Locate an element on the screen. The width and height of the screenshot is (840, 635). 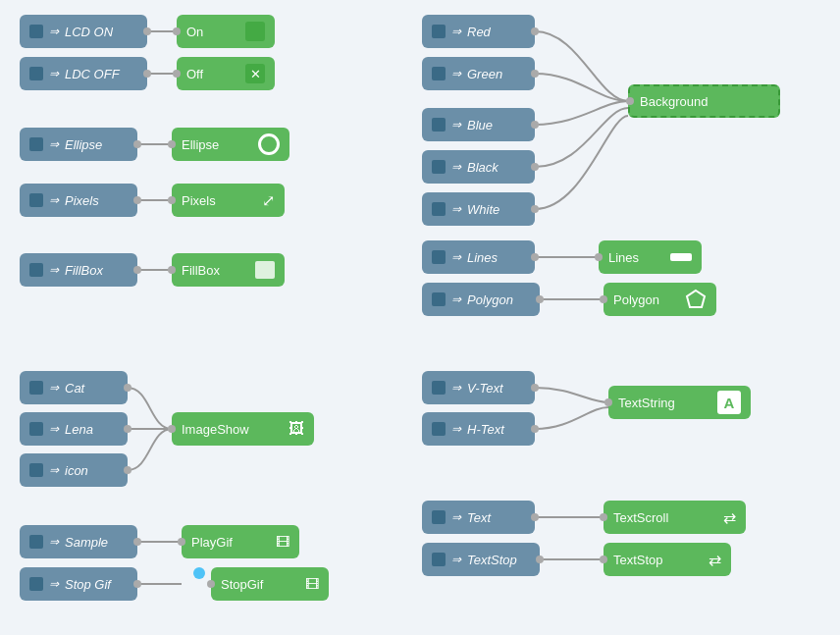
sample-label: Sample is located at coordinates (86, 542).